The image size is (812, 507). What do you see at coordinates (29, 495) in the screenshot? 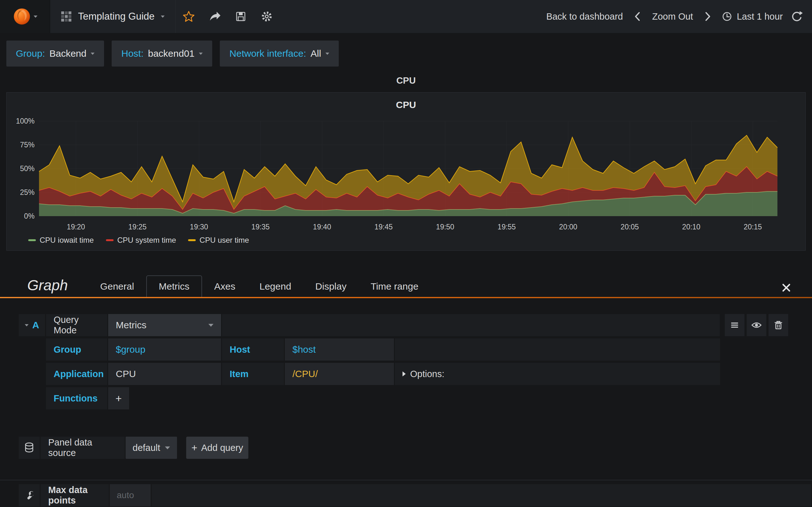
I see `wrench-icon` at bounding box center [29, 495].